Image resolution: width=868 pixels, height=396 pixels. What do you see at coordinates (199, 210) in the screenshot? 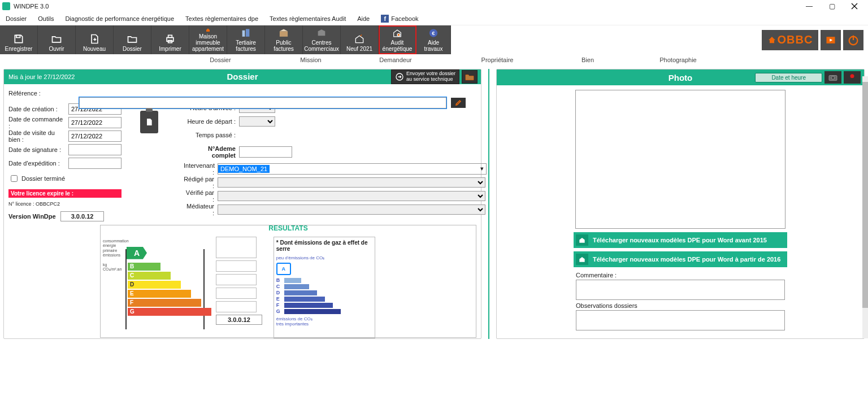
I see `label-mediateur: Médiateur :` at bounding box center [199, 210].